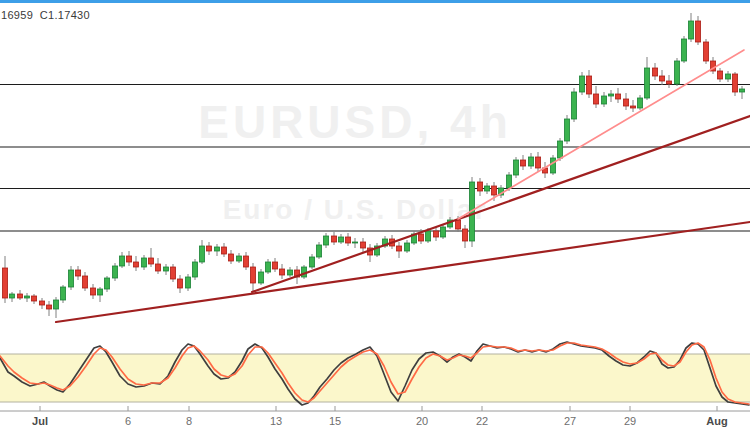 The height and width of the screenshot is (430, 750). What do you see at coordinates (630, 421) in the screenshot?
I see `time-axis-label: 29` at bounding box center [630, 421].